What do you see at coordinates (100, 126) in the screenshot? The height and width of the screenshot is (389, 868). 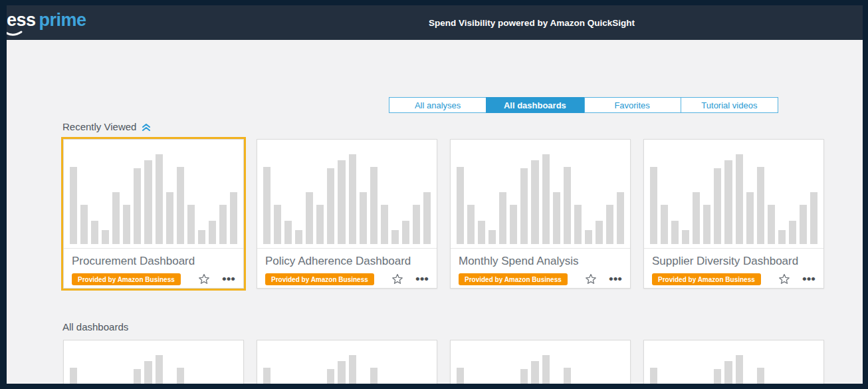 I see `section-title: Recently Viewed` at bounding box center [100, 126].